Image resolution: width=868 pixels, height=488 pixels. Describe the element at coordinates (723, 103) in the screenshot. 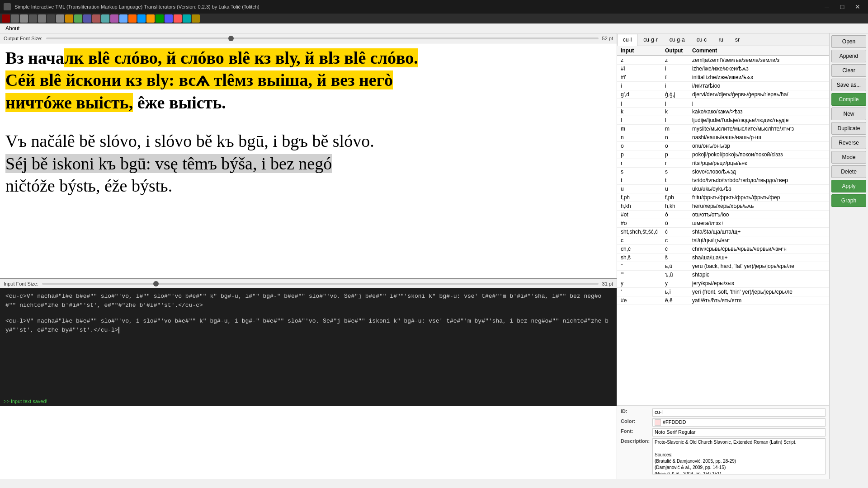

I see `table-row: j j j` at that location.